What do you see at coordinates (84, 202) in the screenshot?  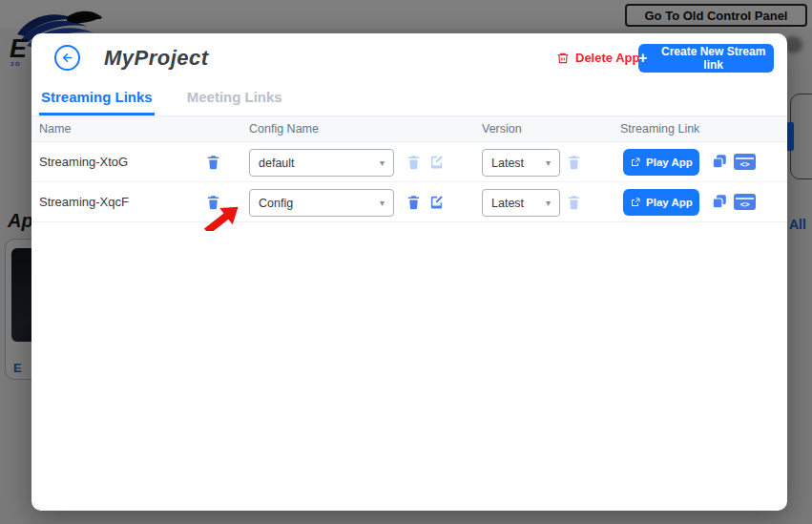 I see `stream-name: Streaming-XqcF` at bounding box center [84, 202].